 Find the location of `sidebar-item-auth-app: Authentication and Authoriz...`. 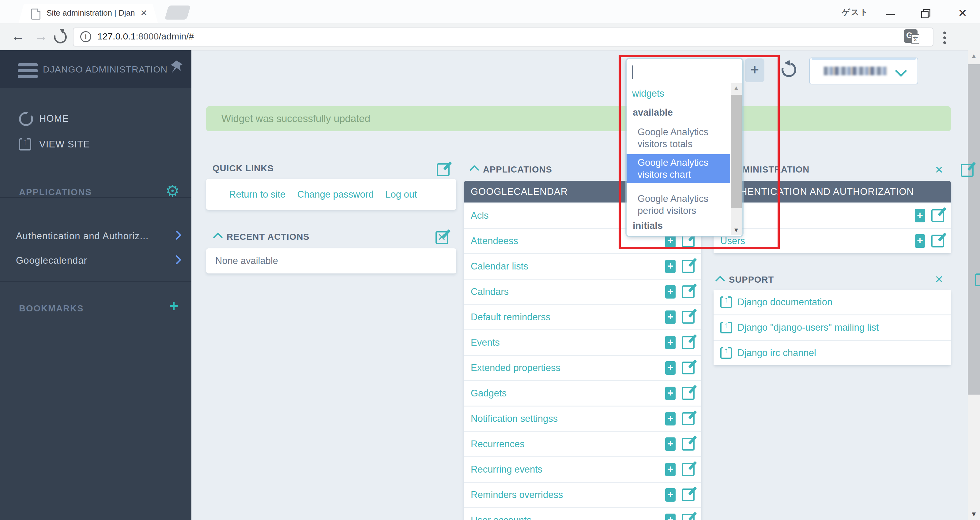

sidebar-item-auth-app: Authentication and Authoriz... is located at coordinates (82, 236).